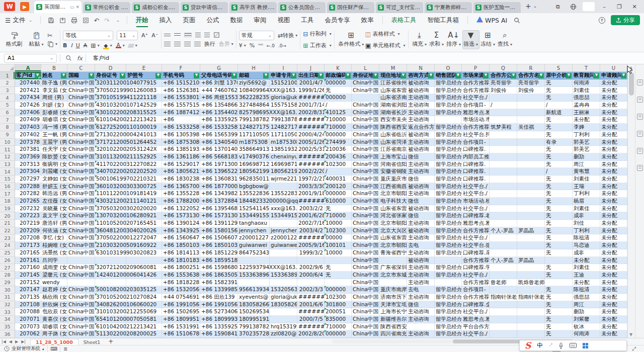 This screenshot has height=352, width=644. What do you see at coordinates (503, 260) in the screenshot?
I see `cell-Q26: 个人-罗晶` at bounding box center [503, 260].